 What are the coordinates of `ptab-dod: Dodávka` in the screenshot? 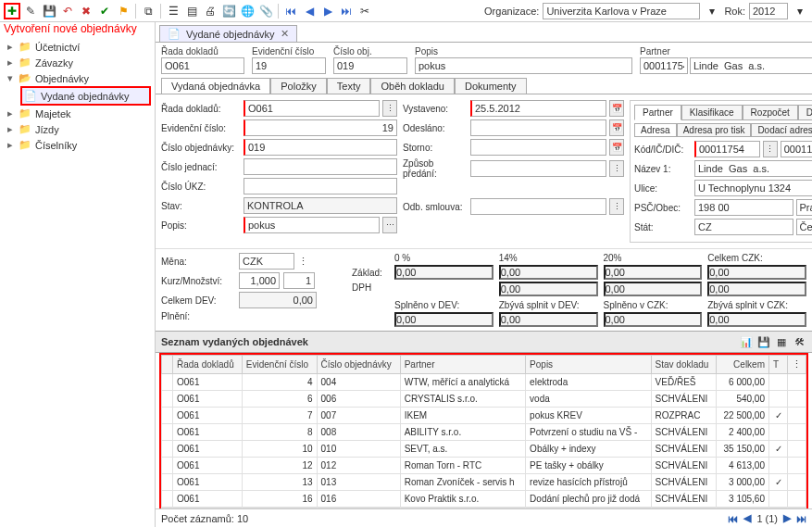 It's located at (806, 113).